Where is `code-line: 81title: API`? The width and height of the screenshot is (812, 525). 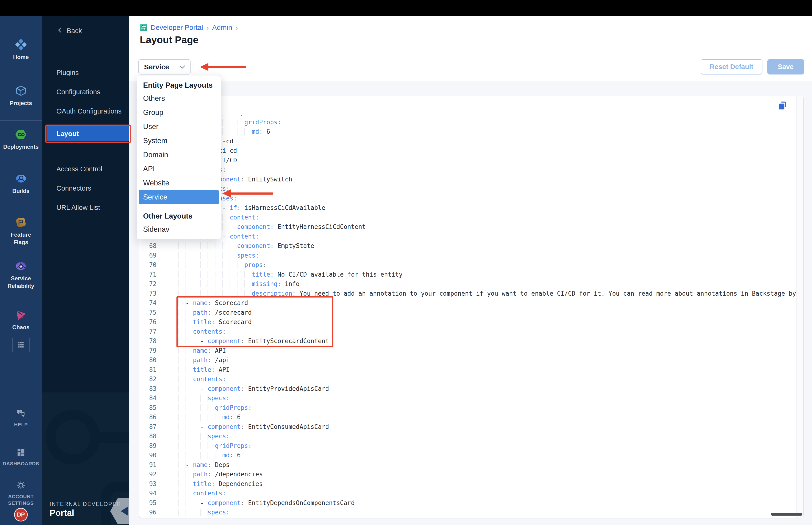
code-line: 81title: API is located at coordinates (468, 370).